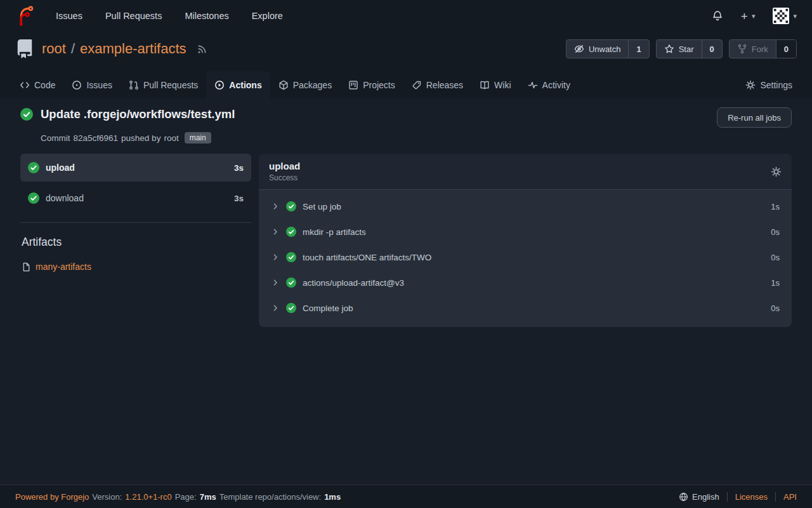 This screenshot has width=812, height=508. I want to click on play-circle-icon, so click(219, 85).